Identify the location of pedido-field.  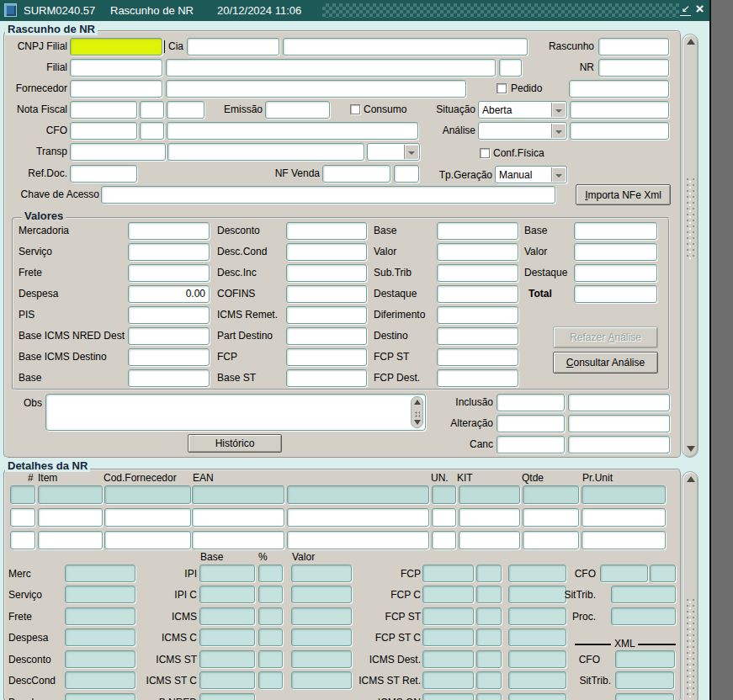
(619, 89).